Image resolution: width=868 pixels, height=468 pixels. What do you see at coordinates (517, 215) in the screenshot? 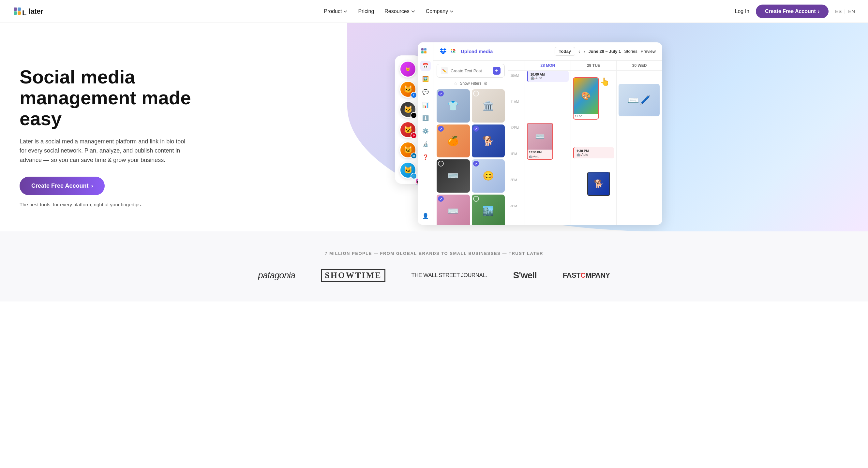
I see `time-3pm: 3PM` at bounding box center [517, 215].